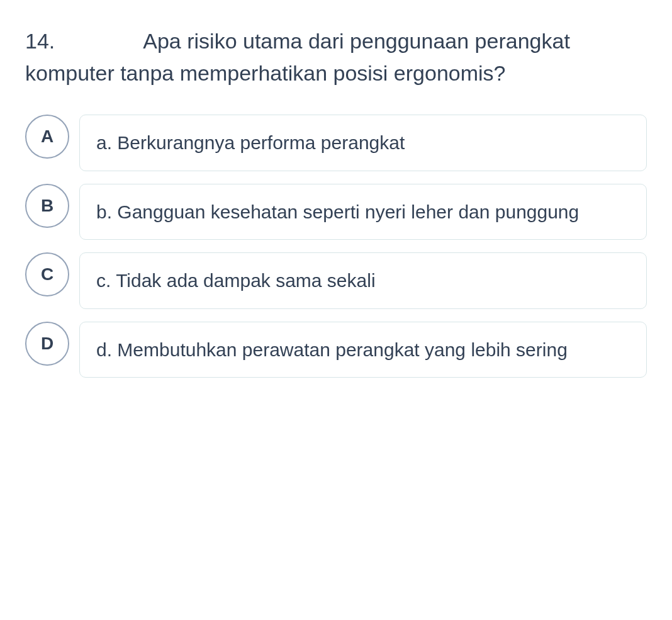 This screenshot has height=620, width=672. I want to click on question-number: 14., so click(40, 42).